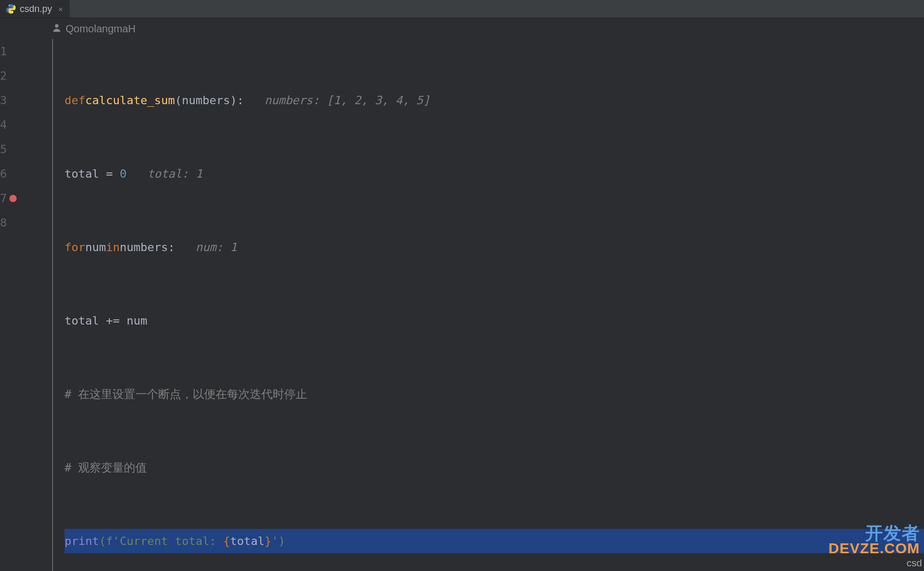 The width and height of the screenshot is (924, 571). What do you see at coordinates (875, 541) in the screenshot?
I see `watermark: 开发者 DEVZE.COM` at bounding box center [875, 541].